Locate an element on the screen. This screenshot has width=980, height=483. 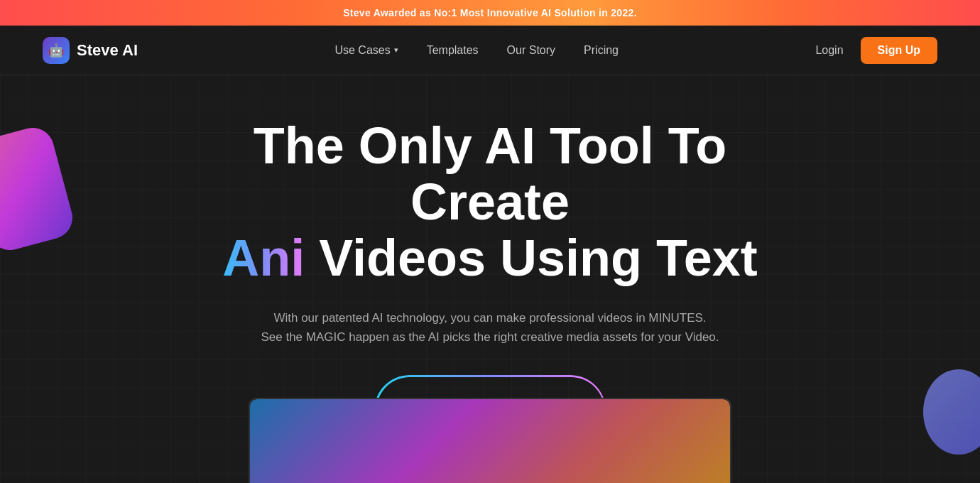
nav-label-use-cases: Use Cases is located at coordinates (362, 50).